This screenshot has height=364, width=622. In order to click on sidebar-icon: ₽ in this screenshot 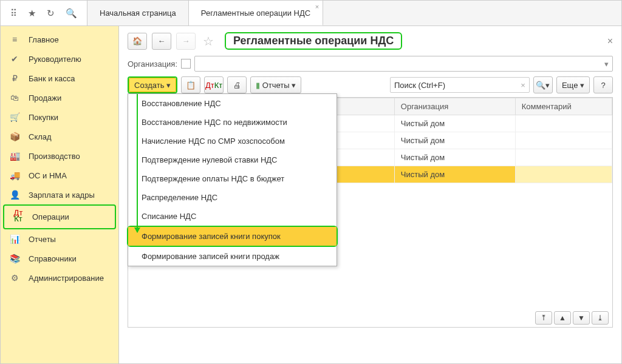, I will do `click(15, 78)`.